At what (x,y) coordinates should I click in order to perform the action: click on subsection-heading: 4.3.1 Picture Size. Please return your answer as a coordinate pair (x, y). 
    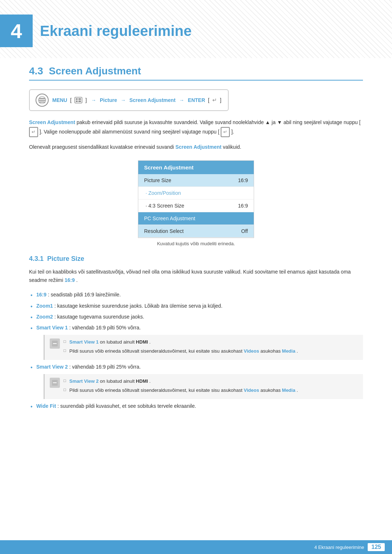
    Looking at the image, I should click on (196, 259).